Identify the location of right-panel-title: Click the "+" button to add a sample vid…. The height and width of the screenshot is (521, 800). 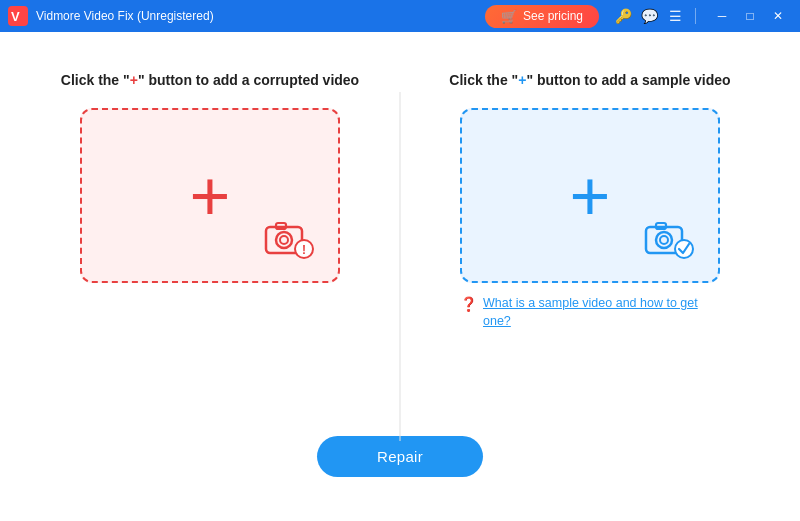
(590, 80).